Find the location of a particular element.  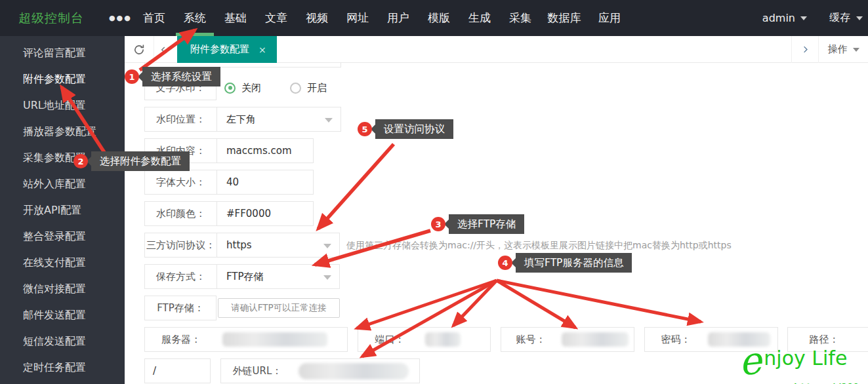

ext-url-input-redacted is located at coordinates (354, 371).